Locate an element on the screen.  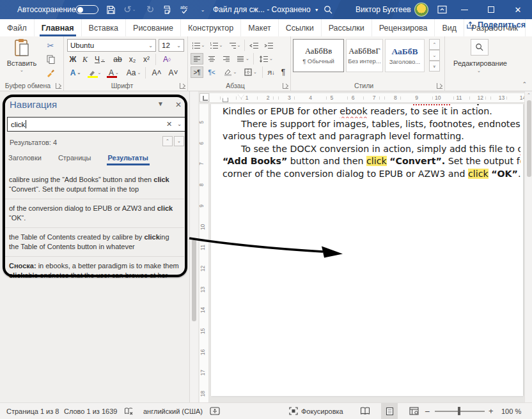
ribbon-display-options-icon is located at coordinates (442, 10).